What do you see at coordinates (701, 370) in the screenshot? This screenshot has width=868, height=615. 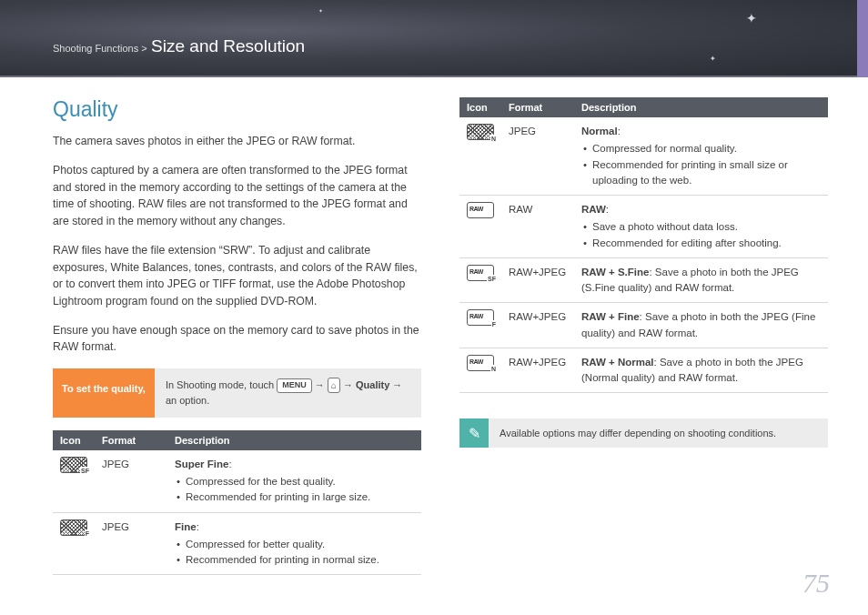 I see `desc-cell: RAW + Normal: Save a photo in both the J…` at bounding box center [701, 370].